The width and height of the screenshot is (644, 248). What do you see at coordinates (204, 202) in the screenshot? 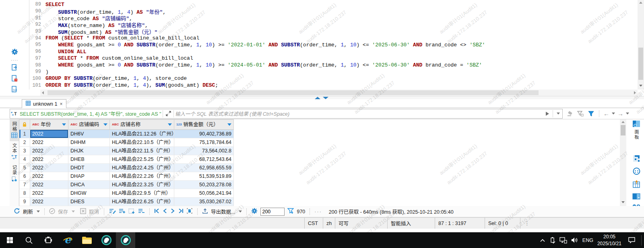
I see `cell: 35,030,267.02` at bounding box center [204, 202].